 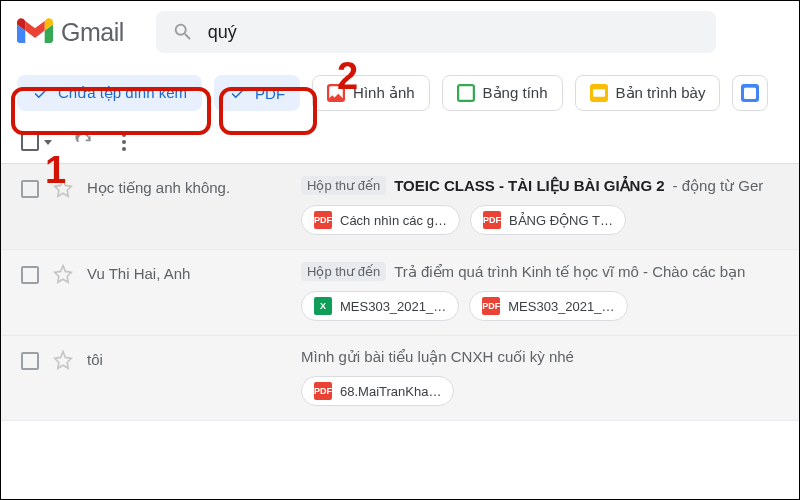 I want to click on sheets-icon, so click(x=466, y=93).